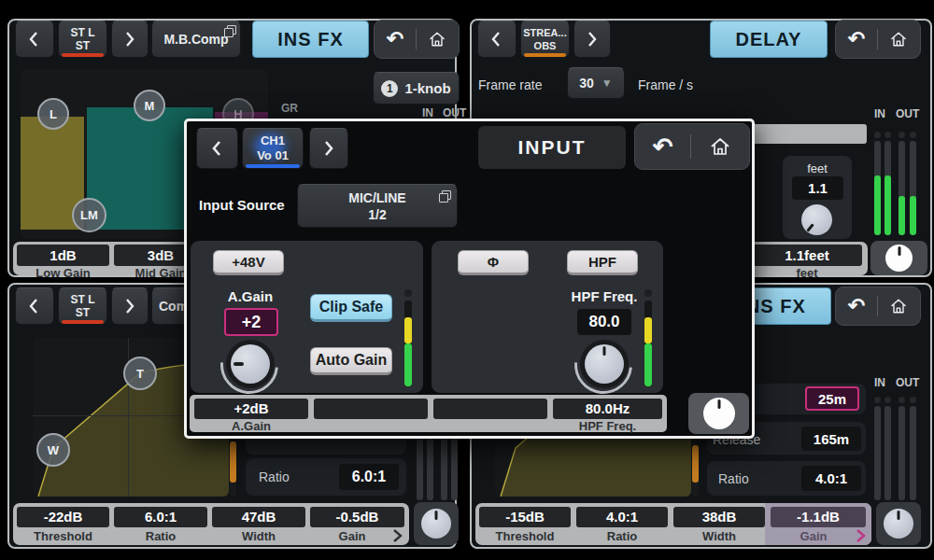 The height and width of the screenshot is (560, 934). Describe the element at coordinates (832, 399) in the screenshot. I see `attack-value: 25m` at that location.